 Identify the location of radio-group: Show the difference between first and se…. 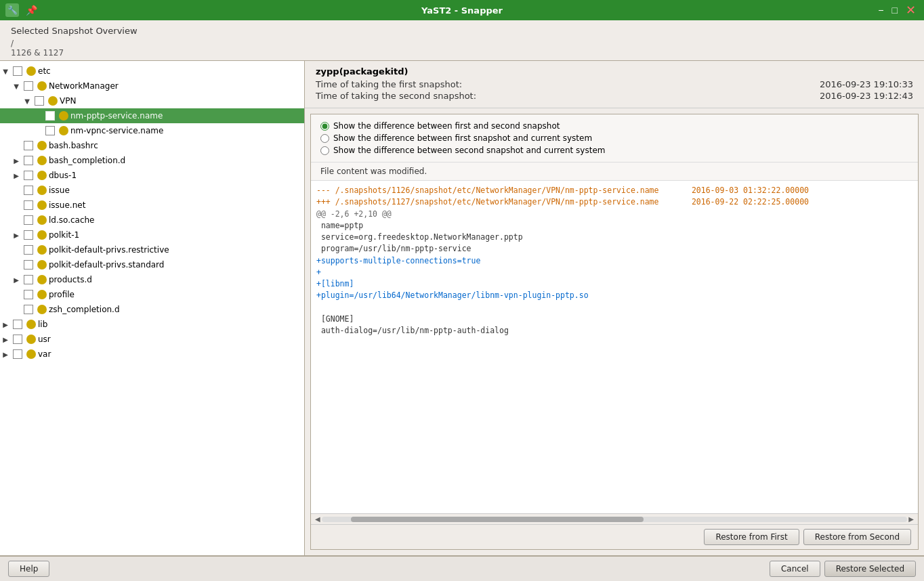
(614, 138).